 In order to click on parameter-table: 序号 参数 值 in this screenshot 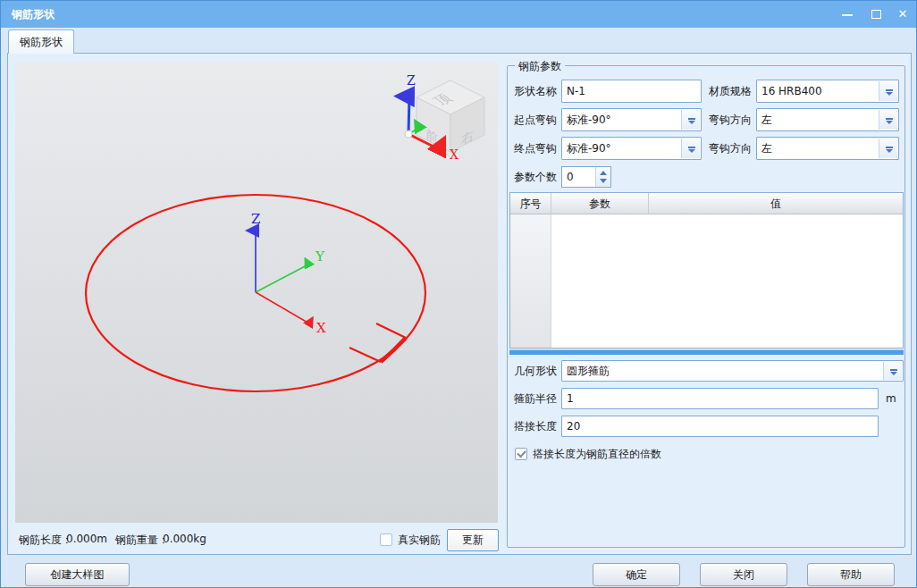, I will do `click(706, 270)`.